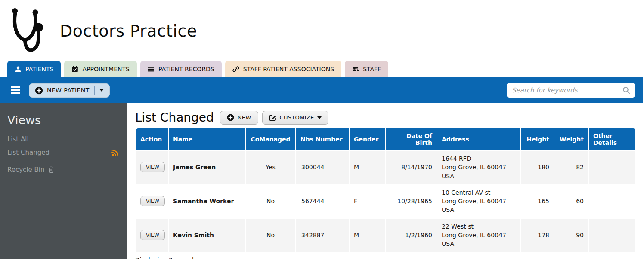 The height and width of the screenshot is (260, 644). I want to click on tab-staff-patient-associations: STAFF PATIENT ASSOCIATIONS, so click(283, 69).